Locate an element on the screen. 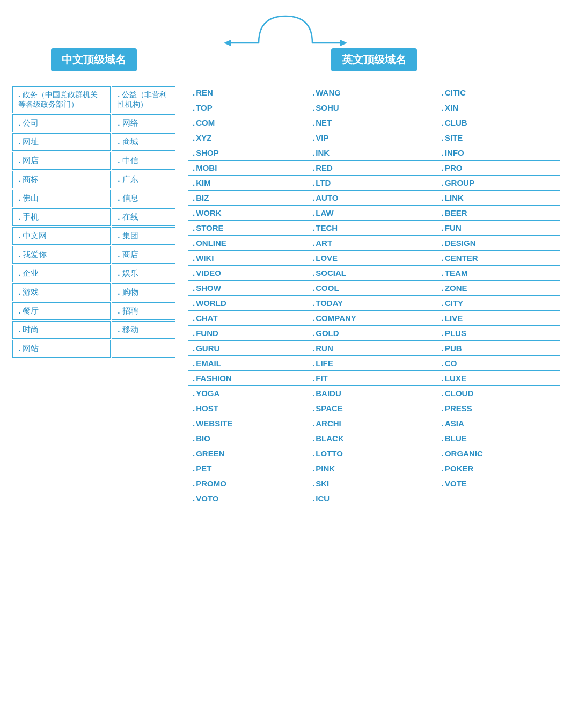 The height and width of the screenshot is (728, 571). chinese-item: . 集团 is located at coordinates (144, 236).